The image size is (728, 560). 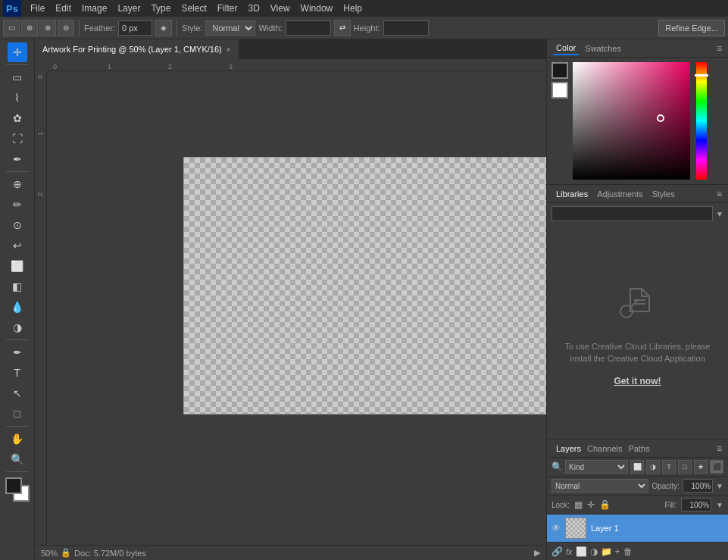 I want to click on filter-icon: 🔍, so click(x=558, y=467).